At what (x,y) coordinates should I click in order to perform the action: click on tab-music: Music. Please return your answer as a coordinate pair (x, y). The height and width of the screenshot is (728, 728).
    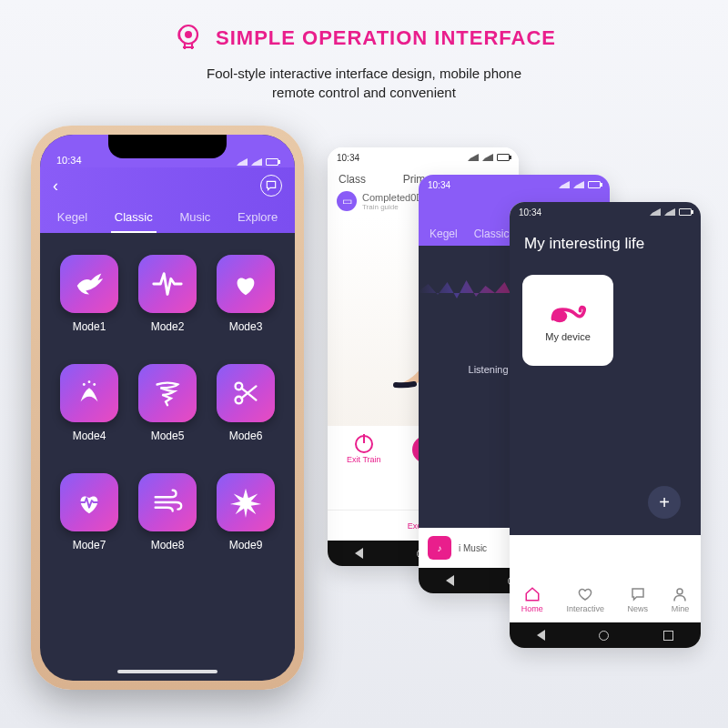
    Looking at the image, I should click on (195, 222).